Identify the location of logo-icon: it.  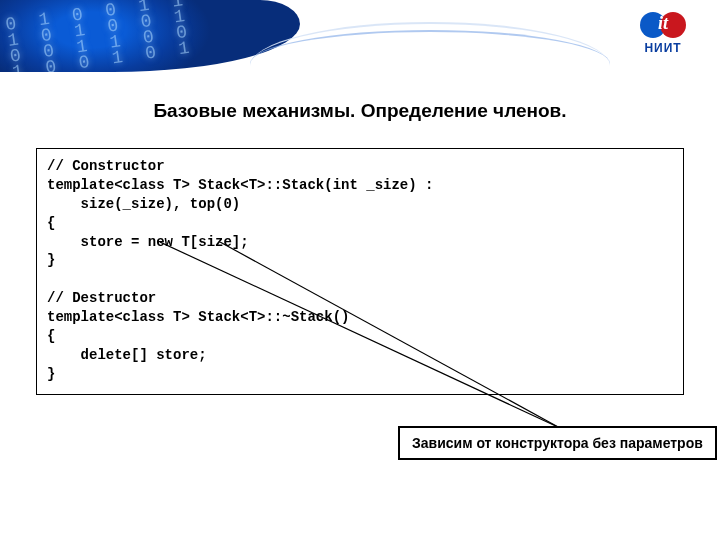
(663, 25).